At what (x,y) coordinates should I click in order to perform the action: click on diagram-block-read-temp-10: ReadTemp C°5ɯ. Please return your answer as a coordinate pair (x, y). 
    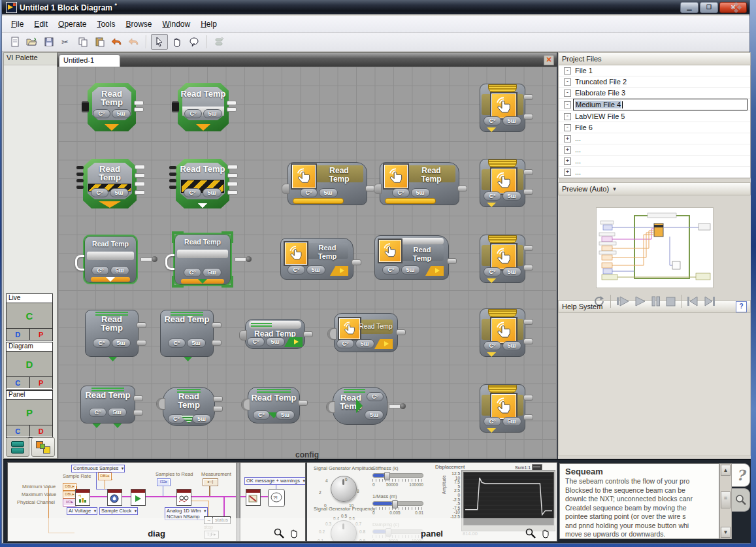
    Looking at the image, I should click on (317, 259).